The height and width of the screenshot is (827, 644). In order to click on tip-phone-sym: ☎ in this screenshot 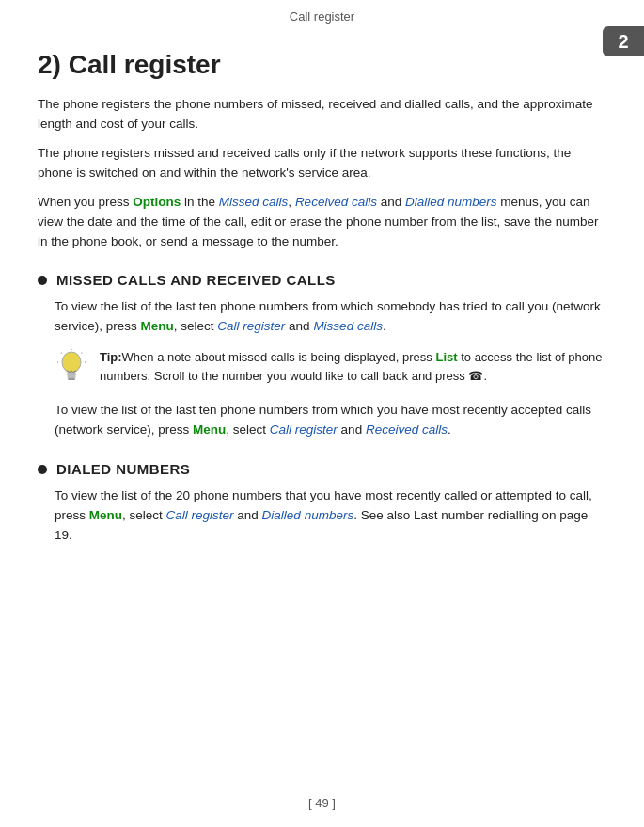, I will do `click(476, 376)`.